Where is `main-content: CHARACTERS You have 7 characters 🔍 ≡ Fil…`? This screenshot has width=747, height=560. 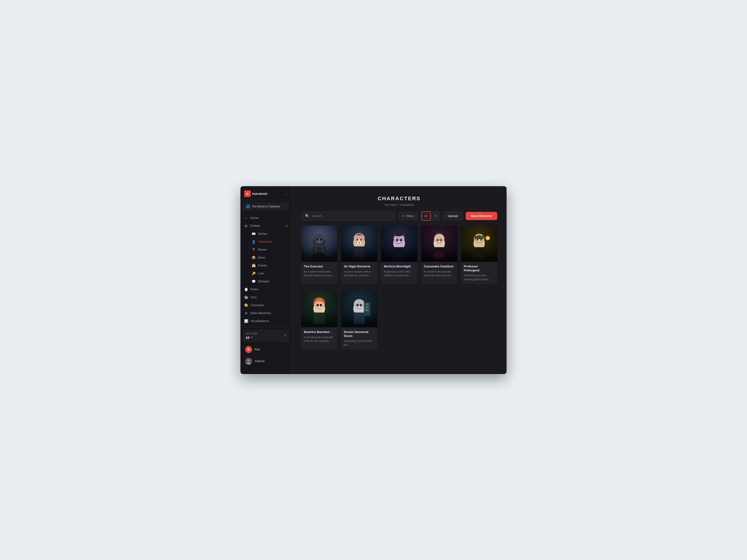 main-content: CHARACTERS You have 7 characters 🔍 ≡ Fil… is located at coordinates (399, 280).